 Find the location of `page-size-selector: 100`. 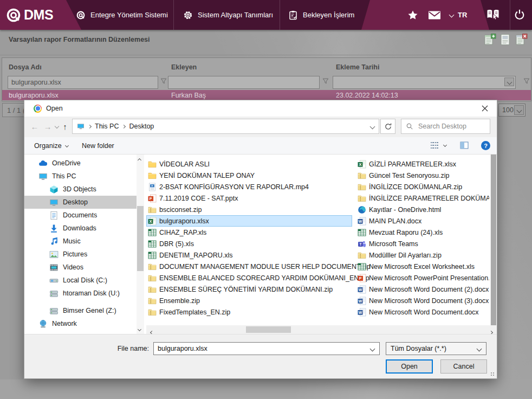

page-size-selector: 100 is located at coordinates (512, 110).